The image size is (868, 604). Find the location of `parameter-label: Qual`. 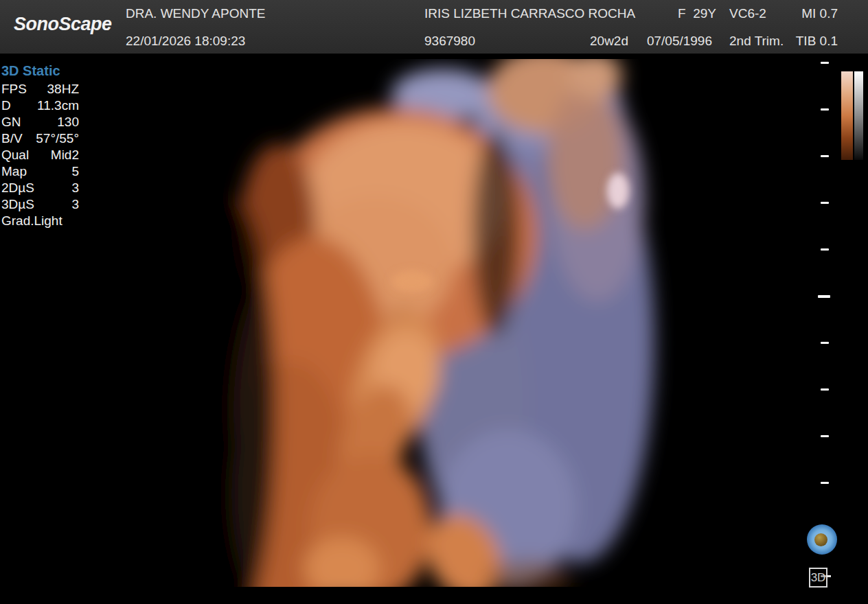

parameter-label: Qual is located at coordinates (15, 155).